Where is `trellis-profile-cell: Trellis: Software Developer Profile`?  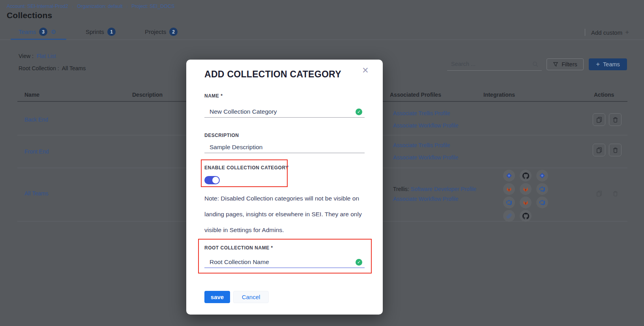
trellis-profile-cell: Trellis: Software Developer Profile is located at coordinates (435, 189).